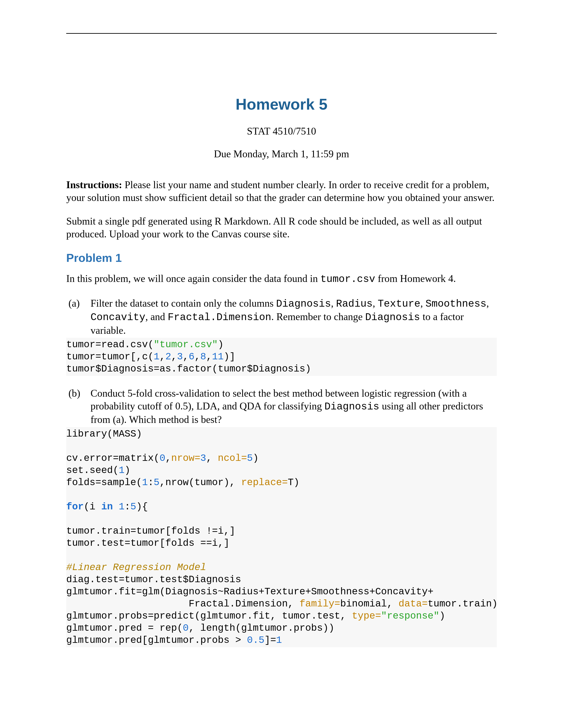 This screenshot has width=563, height=728. Describe the element at coordinates (185, 458) in the screenshot. I see `code-kw: nrow=` at that location.